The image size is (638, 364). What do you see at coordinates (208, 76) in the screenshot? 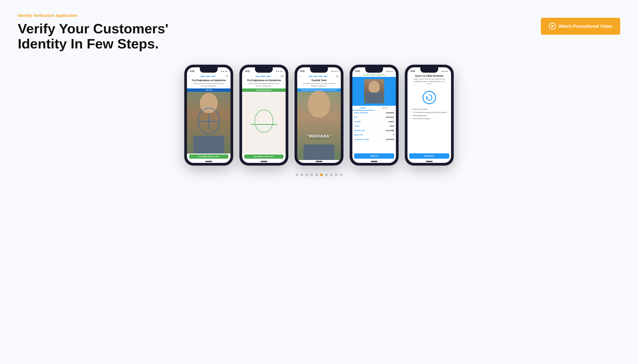
I see `prog2` at bounding box center [208, 76].